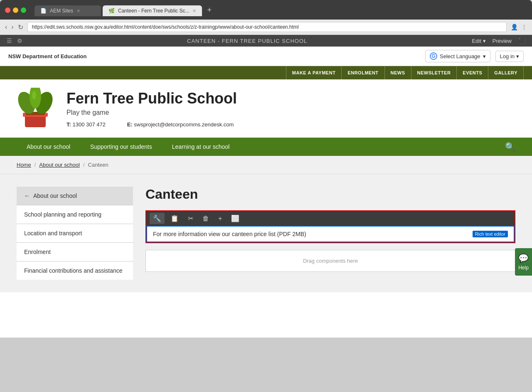  Describe the element at coordinates (330, 195) in the screenshot. I see `page-title: Canteen` at that location.